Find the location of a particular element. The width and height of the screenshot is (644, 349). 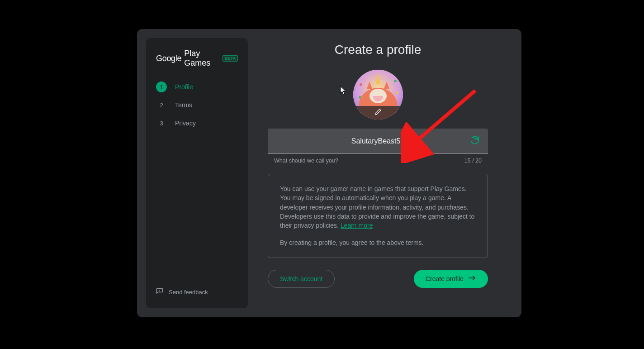

username-input is located at coordinates (378, 141).